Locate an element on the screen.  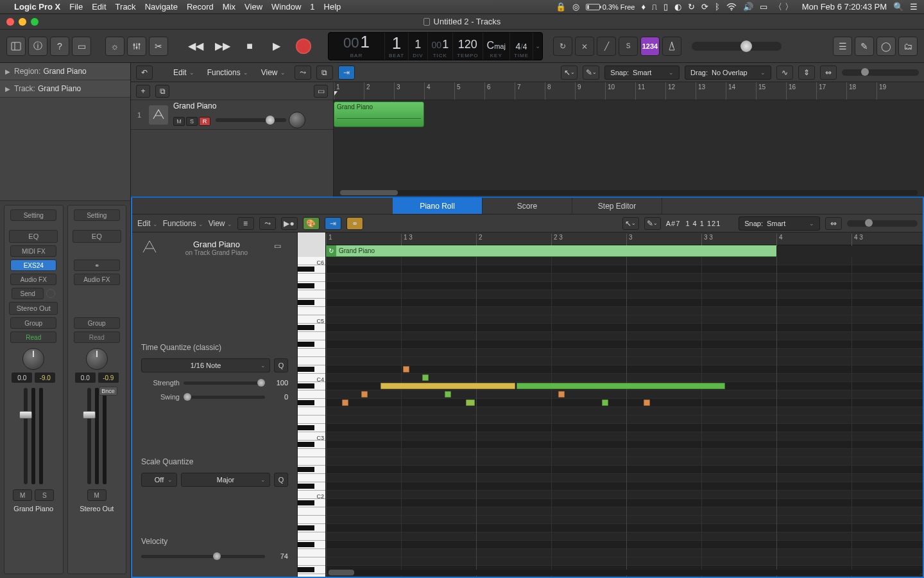
piano-roll-ruler: 11 322 333 344 3 is located at coordinates (624, 239).